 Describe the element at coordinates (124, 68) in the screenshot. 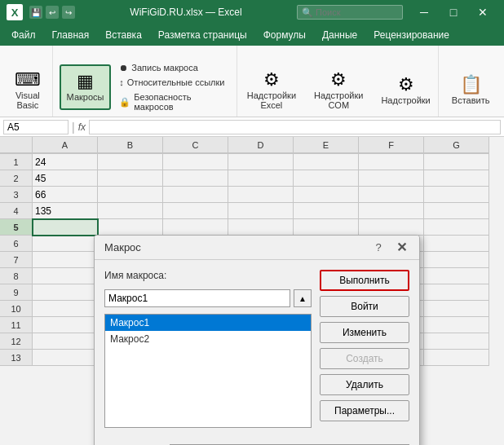

I see `record-icon: ⏺` at that location.